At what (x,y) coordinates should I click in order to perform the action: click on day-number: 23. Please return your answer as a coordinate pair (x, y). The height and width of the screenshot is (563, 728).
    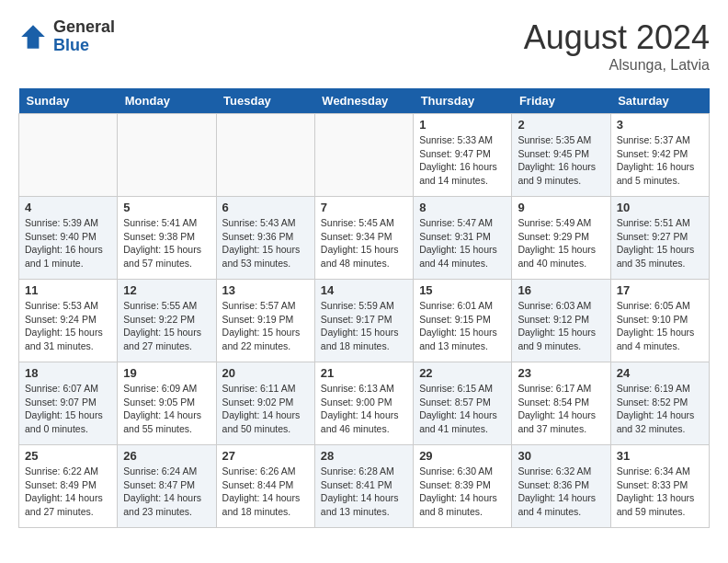
    Looking at the image, I should click on (561, 373).